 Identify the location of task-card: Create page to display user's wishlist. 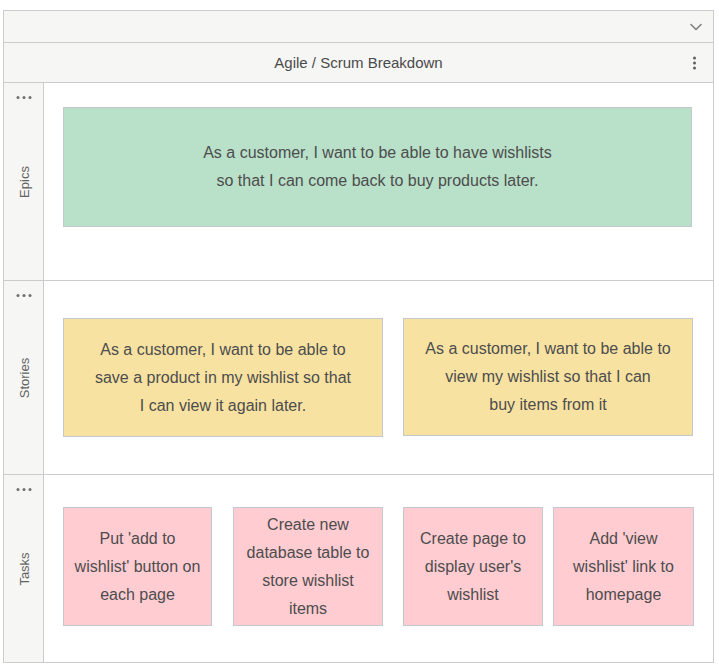
(473, 566).